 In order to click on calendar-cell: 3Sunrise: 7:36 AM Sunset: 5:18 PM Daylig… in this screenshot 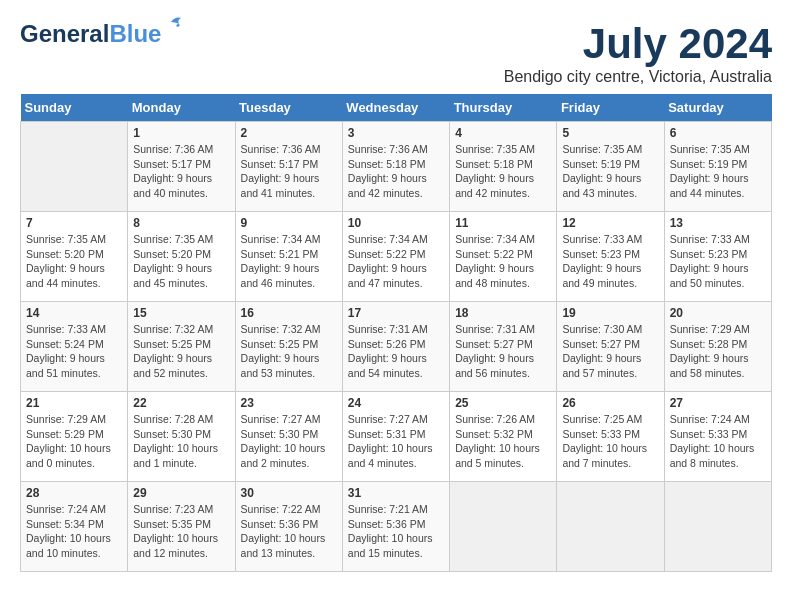, I will do `click(396, 167)`.